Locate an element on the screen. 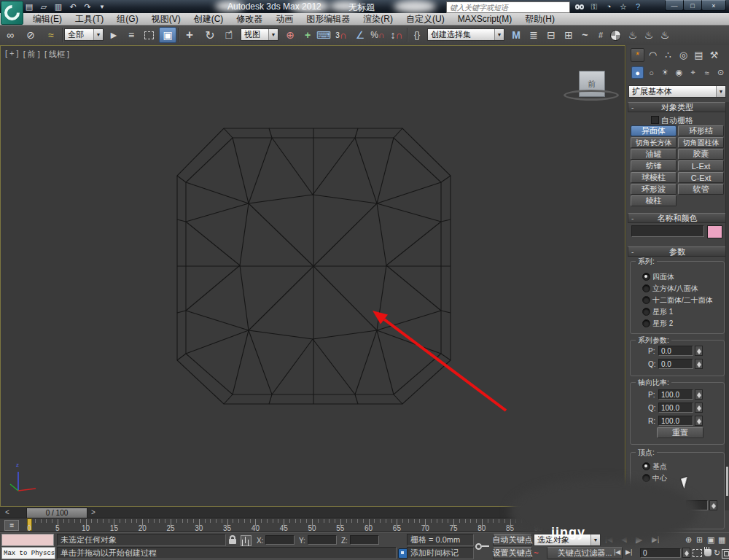  object-button-torus-knot: 环形结 is located at coordinates (701, 131).